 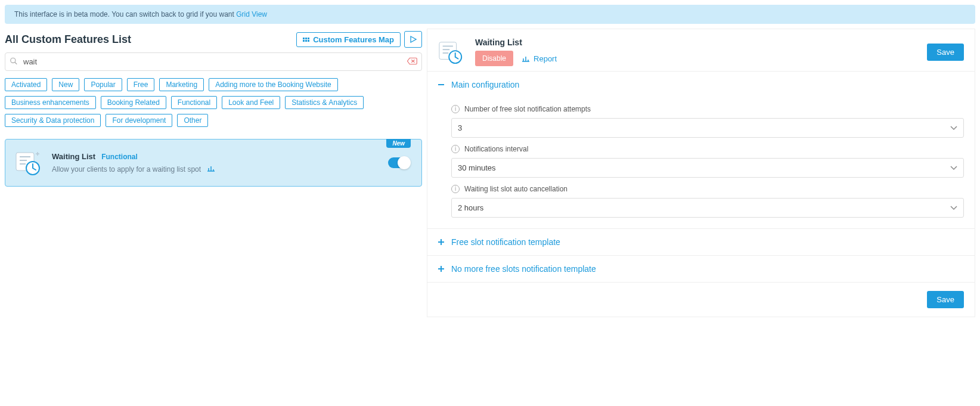 What do you see at coordinates (52, 120) in the screenshot?
I see `filter-tag: Security & Data protection` at bounding box center [52, 120].